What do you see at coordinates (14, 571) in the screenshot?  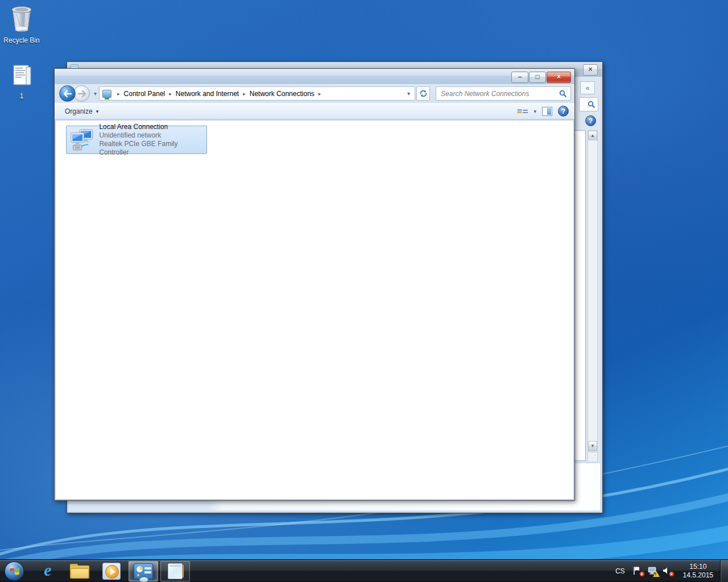 I see `start-button` at bounding box center [14, 571].